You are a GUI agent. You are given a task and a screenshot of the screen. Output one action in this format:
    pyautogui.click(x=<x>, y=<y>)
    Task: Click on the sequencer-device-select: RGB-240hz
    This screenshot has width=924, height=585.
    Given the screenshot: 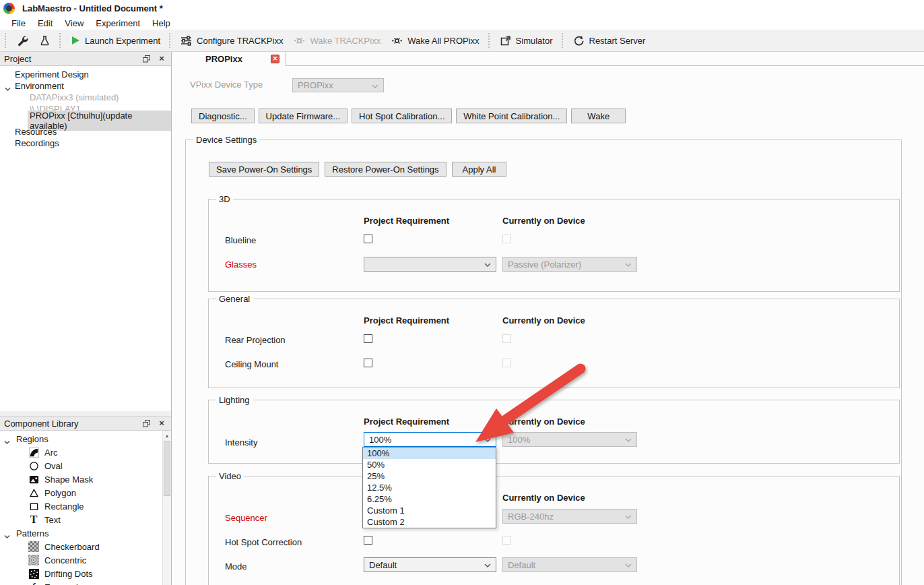 What is the action you would take?
    pyautogui.click(x=570, y=516)
    